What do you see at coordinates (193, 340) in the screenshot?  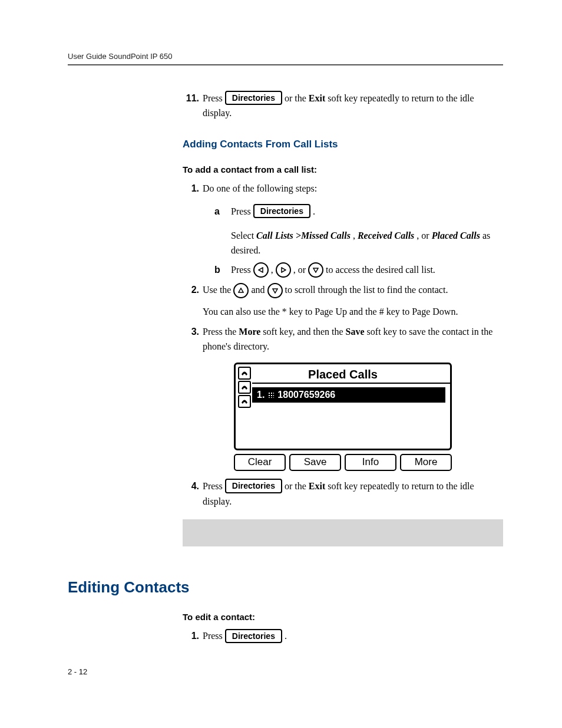 I see `step-number: 3.` at bounding box center [193, 340].